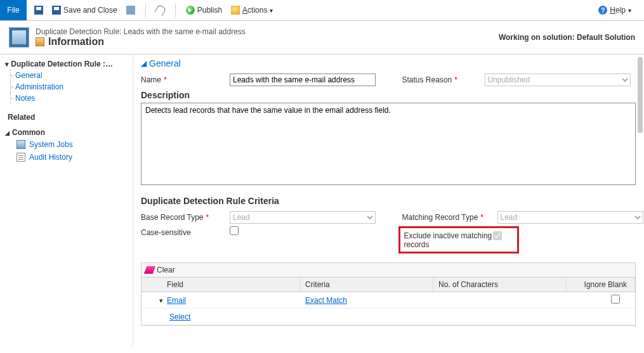  I want to click on description-label: Description, so click(392, 95).